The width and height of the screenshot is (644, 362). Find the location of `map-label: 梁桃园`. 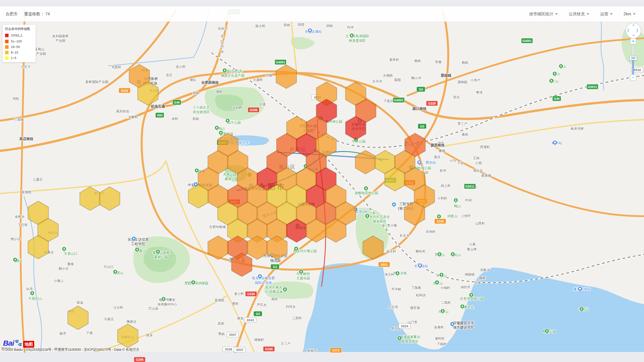

map-label: 梁桃园 is located at coordinates (462, 82).